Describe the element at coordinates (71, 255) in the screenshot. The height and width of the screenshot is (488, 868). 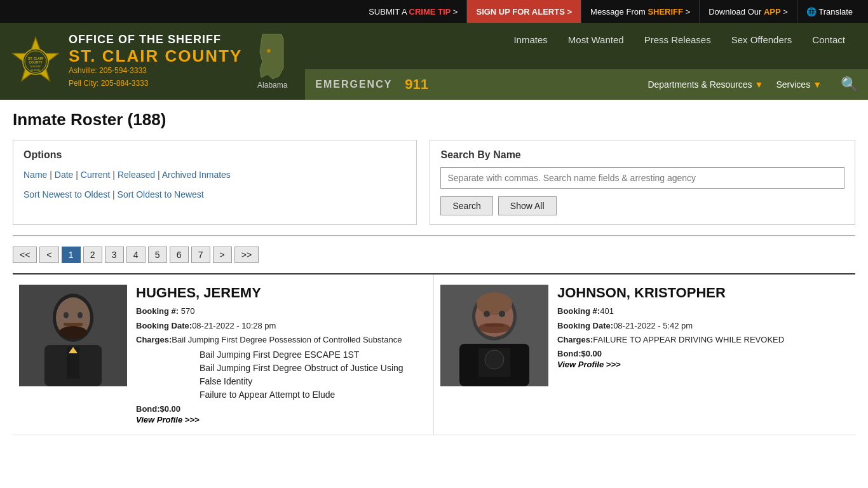
I see `page-1: 1` at that location.